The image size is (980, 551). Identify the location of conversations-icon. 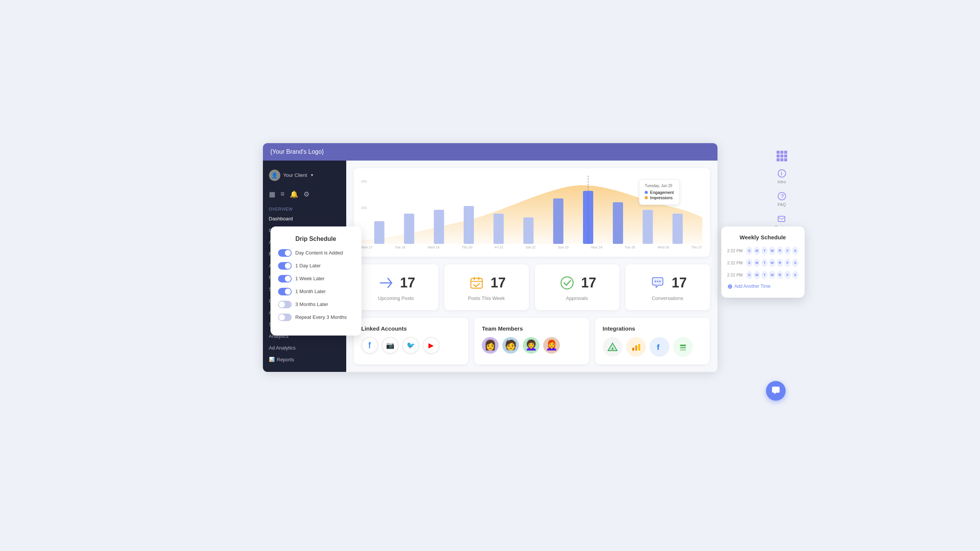
(658, 283).